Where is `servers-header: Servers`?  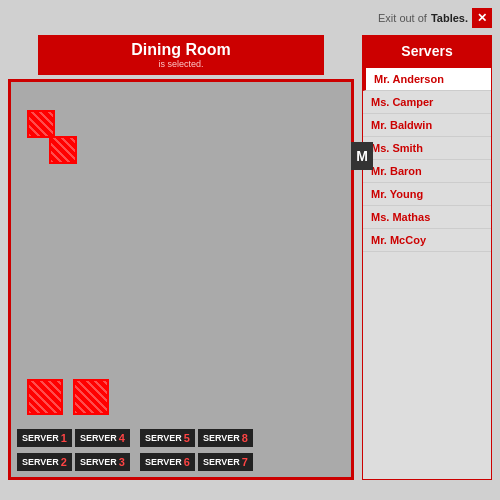 servers-header: Servers is located at coordinates (427, 51).